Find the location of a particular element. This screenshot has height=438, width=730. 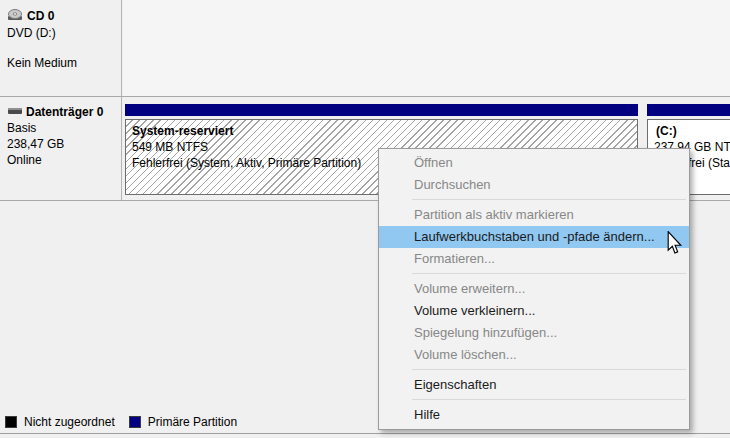

partition-name: (C:) is located at coordinates (692, 131).